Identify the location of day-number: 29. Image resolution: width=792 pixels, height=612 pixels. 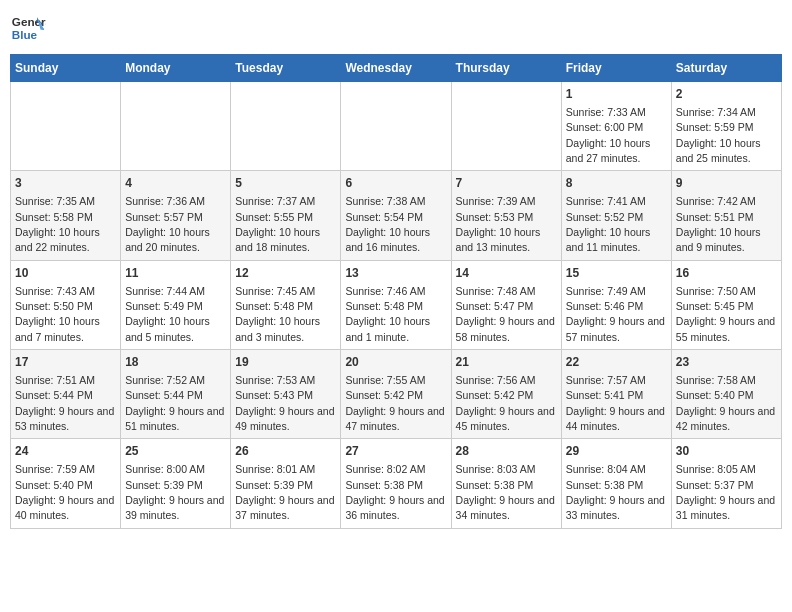
(616, 452).